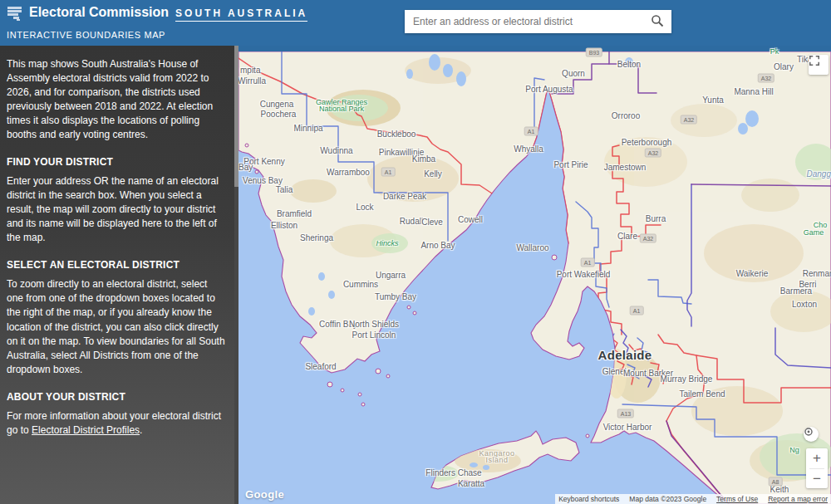 This screenshot has height=504, width=831. What do you see at coordinates (116, 327) in the screenshot?
I see `select-district-text: To zoom directly to an electoral distric…` at bounding box center [116, 327].